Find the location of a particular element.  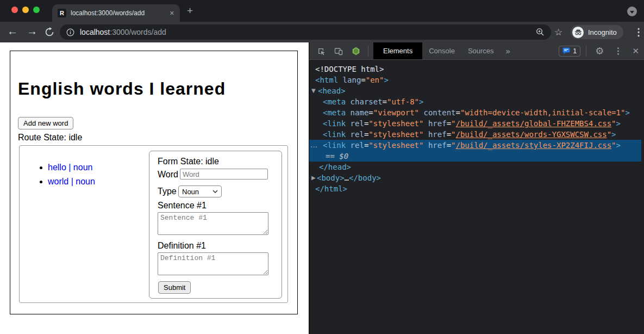

remix-favicon-icon: R is located at coordinates (62, 13).